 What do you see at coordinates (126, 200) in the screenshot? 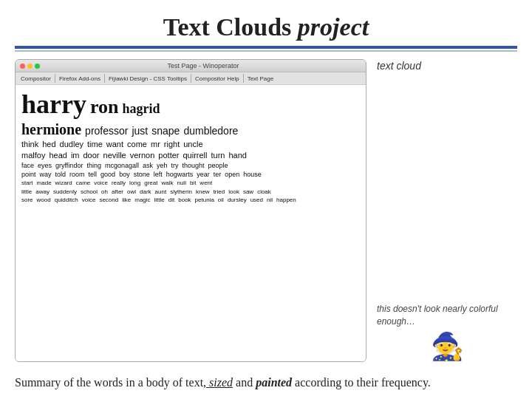
I see `word-like: like` at bounding box center [126, 200].